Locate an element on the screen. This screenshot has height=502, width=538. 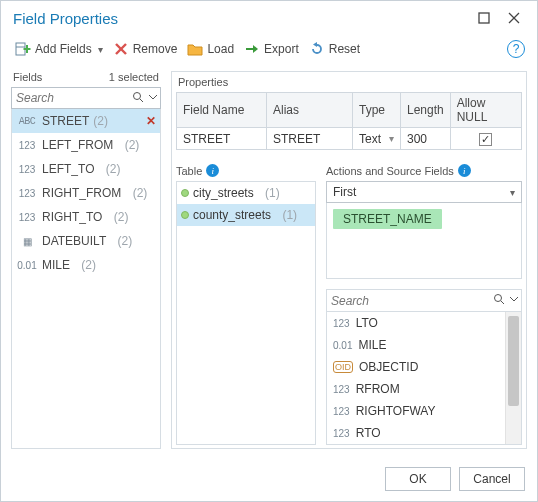
load-button: Load is located at coordinates (210, 49).